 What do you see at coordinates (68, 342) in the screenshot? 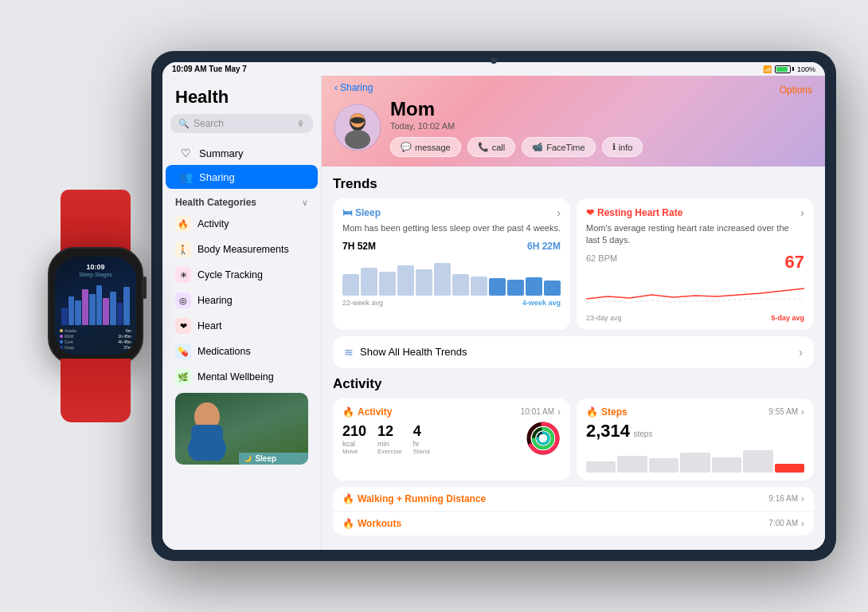
I see `core-label: Core` at bounding box center [68, 342].